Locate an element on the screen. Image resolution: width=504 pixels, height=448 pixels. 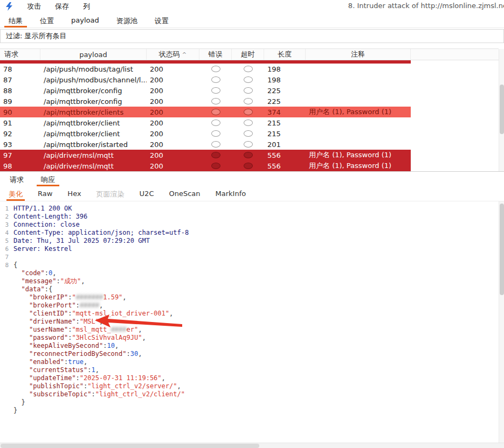
table-row: 78/api/push/modbus/tag/list200198 is located at coordinates (205, 69).